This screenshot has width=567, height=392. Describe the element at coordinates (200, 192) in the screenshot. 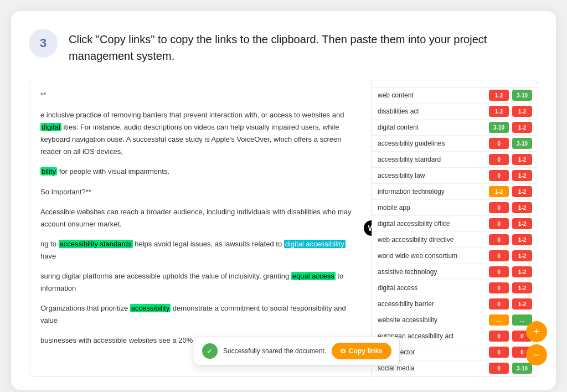

I see `doc-paragraph-4: So Important?**` at that location.